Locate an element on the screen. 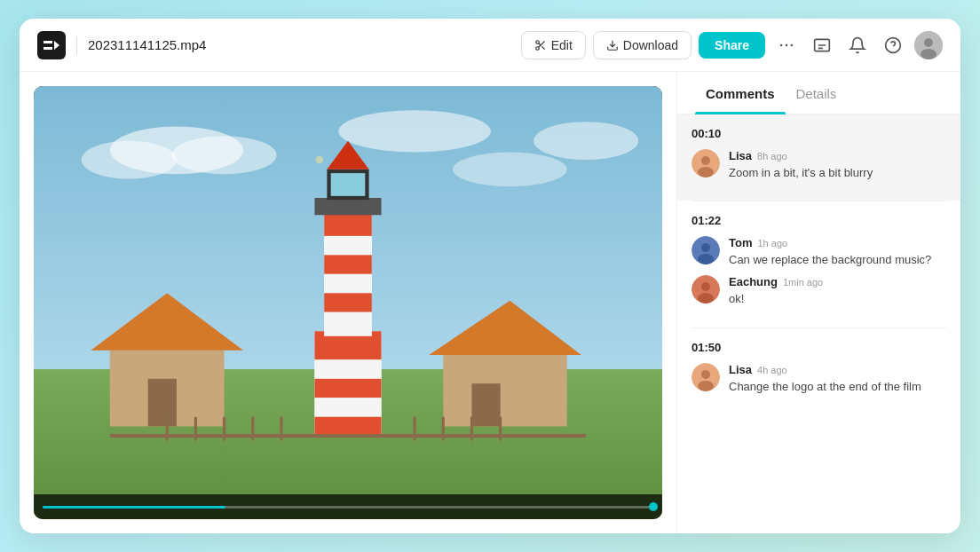 This screenshot has width=980, height=552. avatar-tom is located at coordinates (706, 250).